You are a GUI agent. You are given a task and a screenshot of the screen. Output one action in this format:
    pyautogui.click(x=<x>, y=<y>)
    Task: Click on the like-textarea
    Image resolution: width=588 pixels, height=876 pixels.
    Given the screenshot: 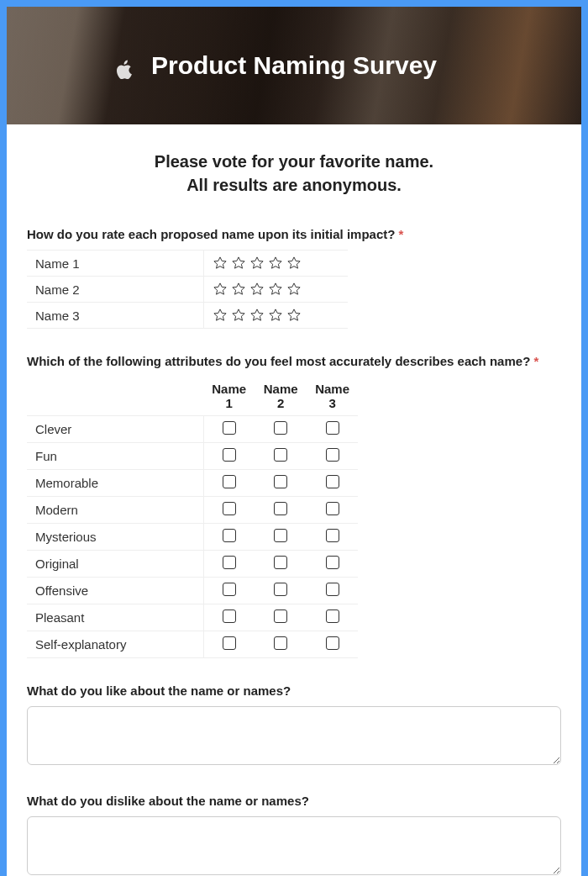 What is the action you would take?
    pyautogui.click(x=294, y=736)
    